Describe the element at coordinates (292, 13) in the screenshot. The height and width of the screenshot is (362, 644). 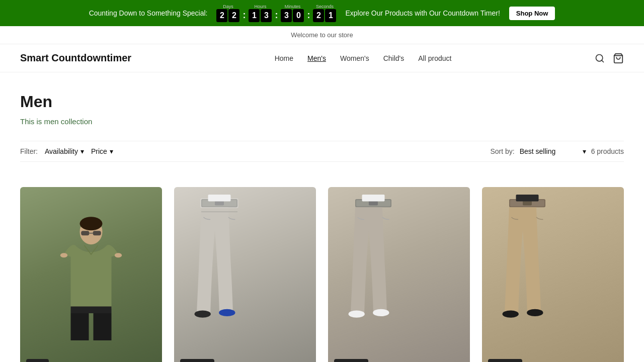
I see `timer-minutes-group: Minutes 3 0` at that location.